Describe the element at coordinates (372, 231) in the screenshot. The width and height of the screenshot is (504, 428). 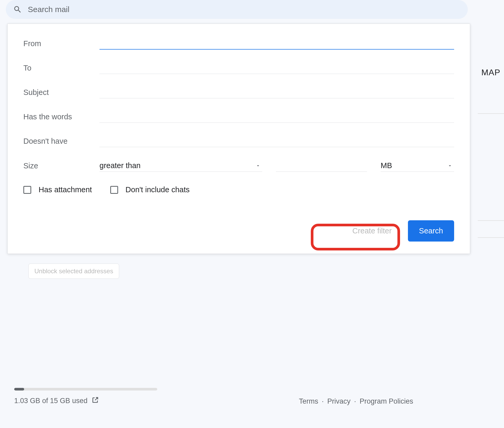
I see `create-filter-button: Create filter` at that location.